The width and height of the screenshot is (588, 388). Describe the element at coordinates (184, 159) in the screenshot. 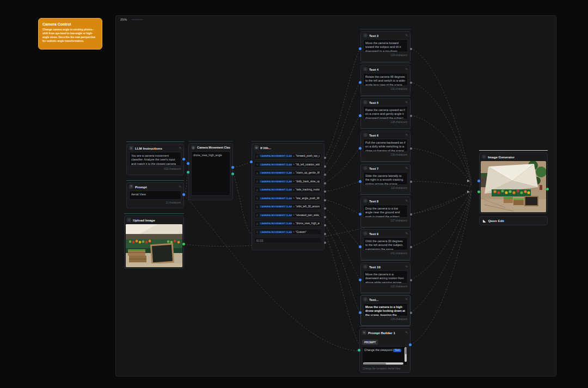

I see `llm-output-port` at that location.